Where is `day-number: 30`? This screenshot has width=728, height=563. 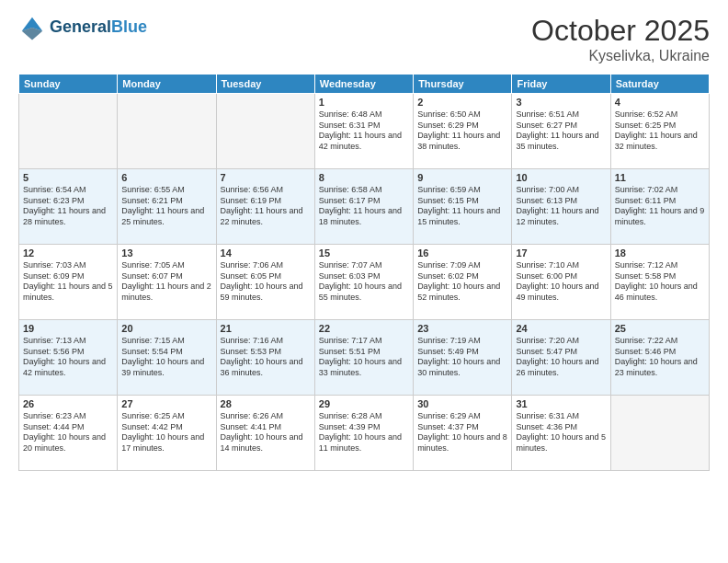 day-number: 30 is located at coordinates (462, 404).